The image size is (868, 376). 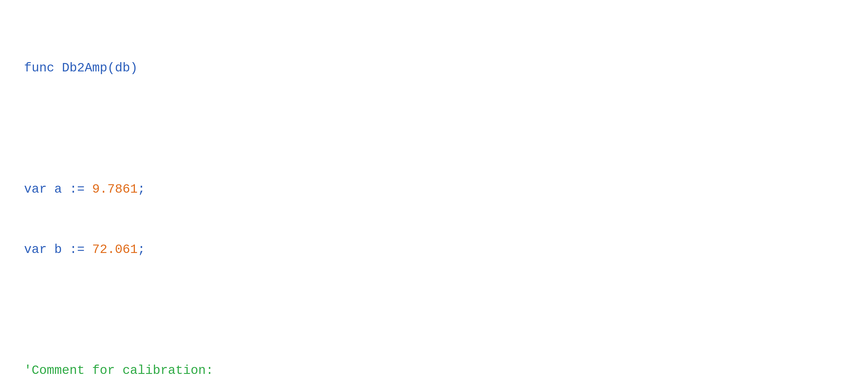 What do you see at coordinates (122, 68) in the screenshot?
I see `func-params: (db)` at bounding box center [122, 68].